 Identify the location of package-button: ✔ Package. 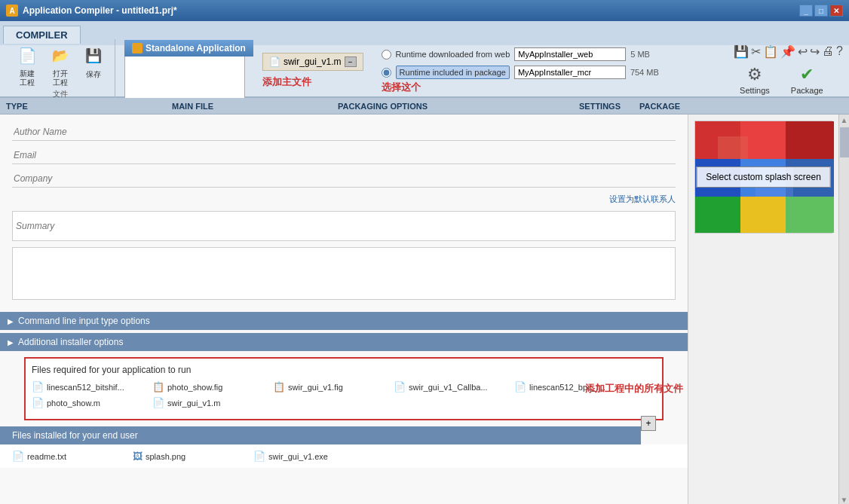
(807, 80).